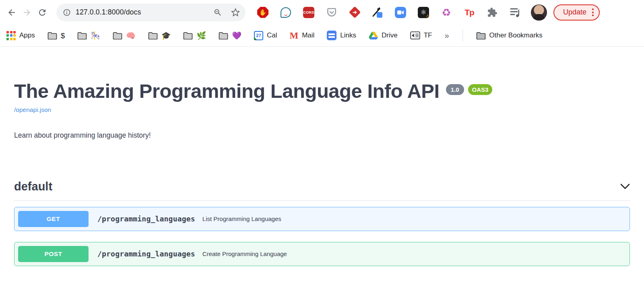  Describe the element at coordinates (447, 35) in the screenshot. I see `bookmarks-overflow-chevron: »` at that location.